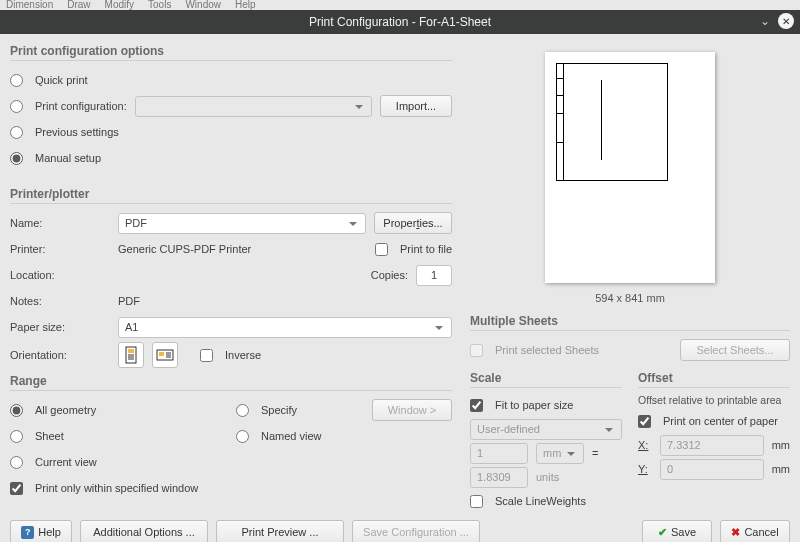 Image resolution: width=800 pixels, height=542 pixels. Describe the element at coordinates (735, 350) in the screenshot. I see `select-sheets-button: Select Sheets...` at that location.